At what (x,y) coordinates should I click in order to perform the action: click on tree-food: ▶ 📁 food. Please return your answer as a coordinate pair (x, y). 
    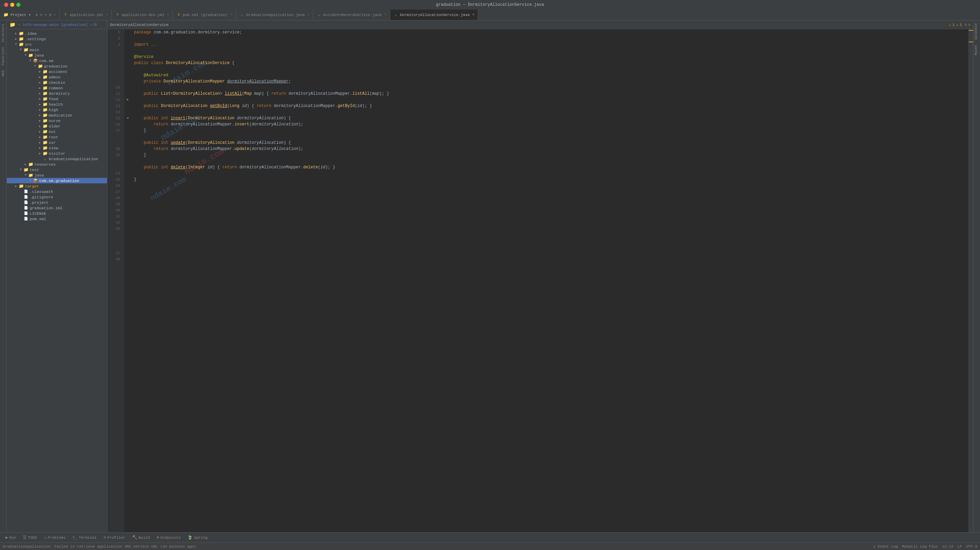
    Looking at the image, I should click on (57, 99).